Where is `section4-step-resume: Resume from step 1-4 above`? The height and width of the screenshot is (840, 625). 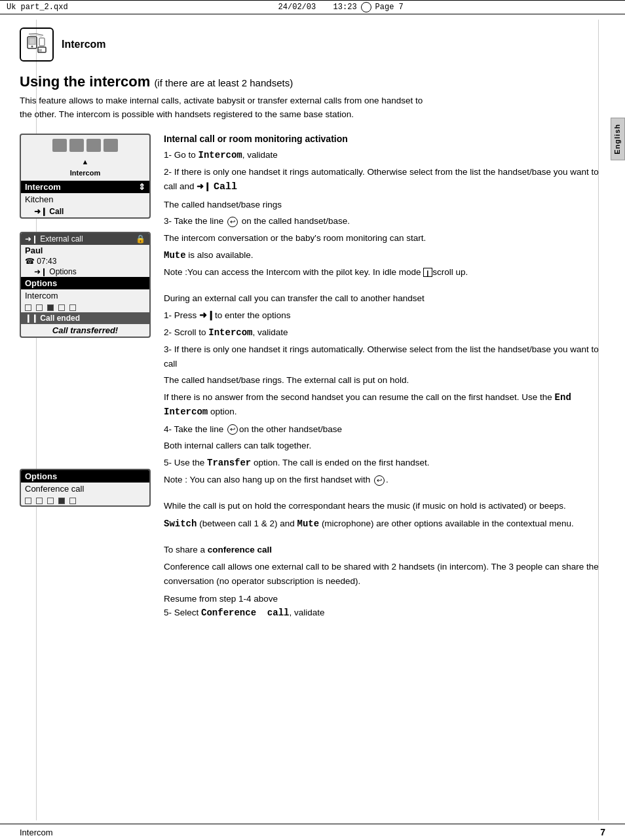 section4-step-resume: Resume from step 1-4 above is located at coordinates (385, 599).